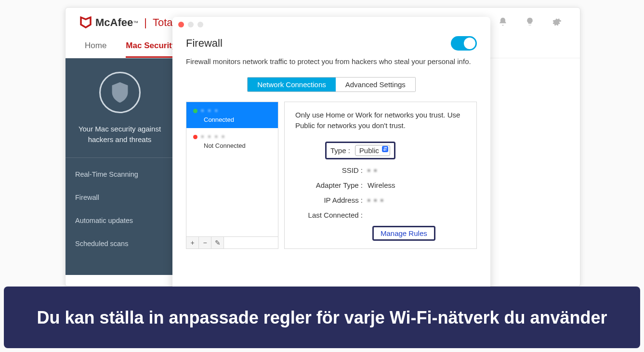 This screenshot has height=352, width=644. I want to click on firewall-tabset: Network Connections Advanced Settings, so click(331, 85).